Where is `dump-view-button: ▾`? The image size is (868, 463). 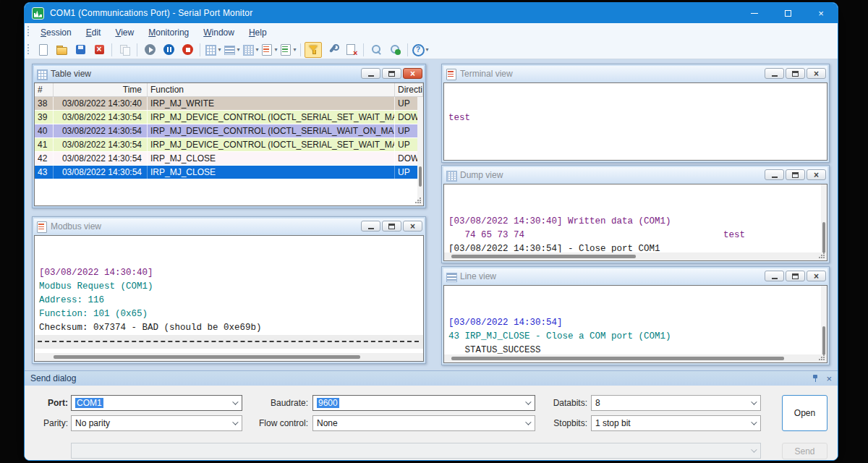
dump-view-button: ▾ is located at coordinates (250, 50).